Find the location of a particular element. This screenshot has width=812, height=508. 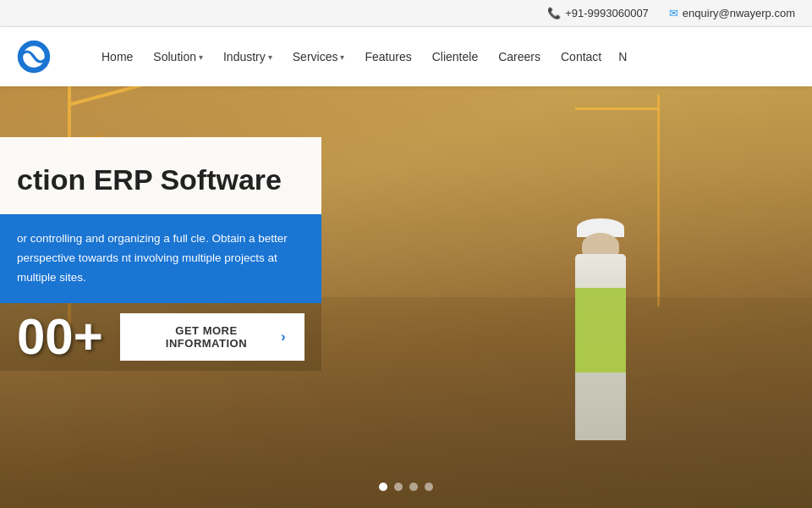

hero-title-box: ction ERP Software is located at coordinates (161, 176).